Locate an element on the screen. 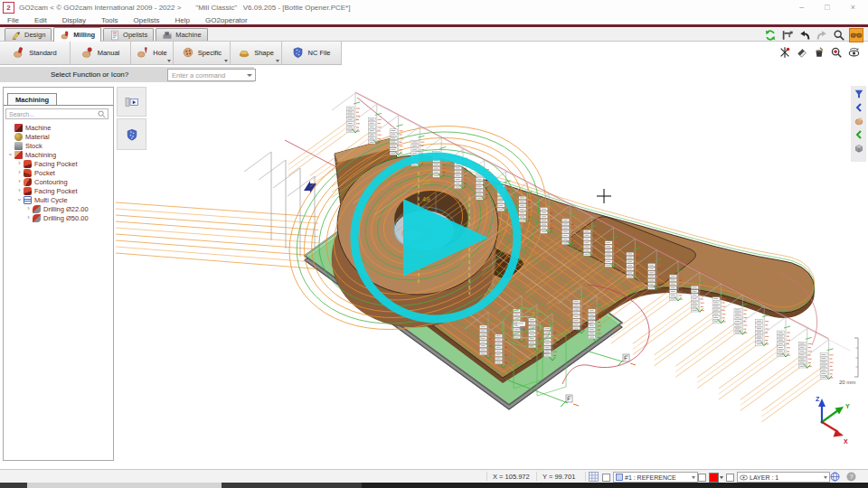  tab-machining: Machining is located at coordinates (33, 99).